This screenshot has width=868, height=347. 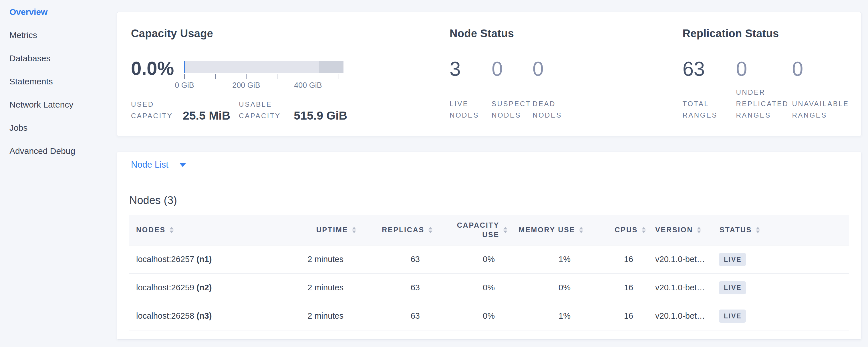 What do you see at coordinates (204, 316) in the screenshot?
I see `node-id: (n3)` at bounding box center [204, 316].